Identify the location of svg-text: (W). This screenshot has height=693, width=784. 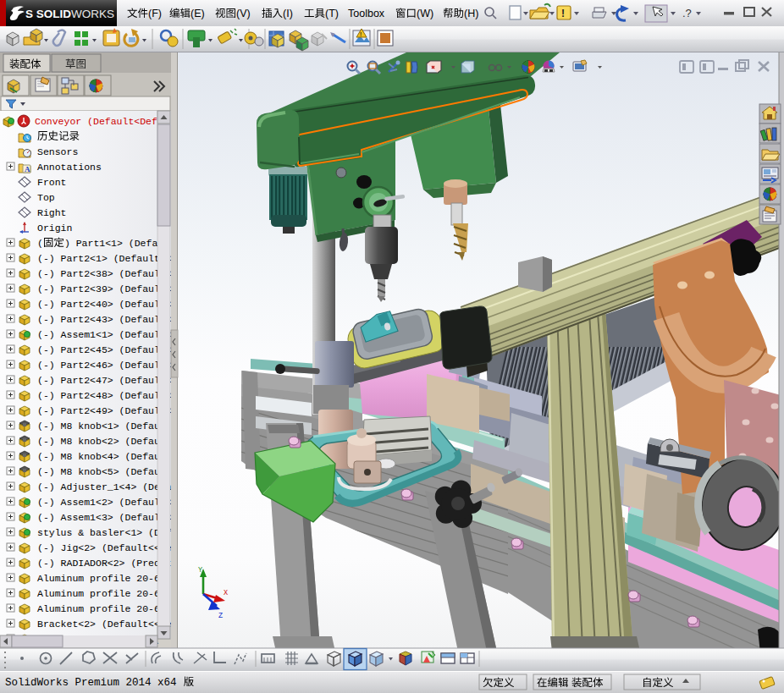
(425, 14).